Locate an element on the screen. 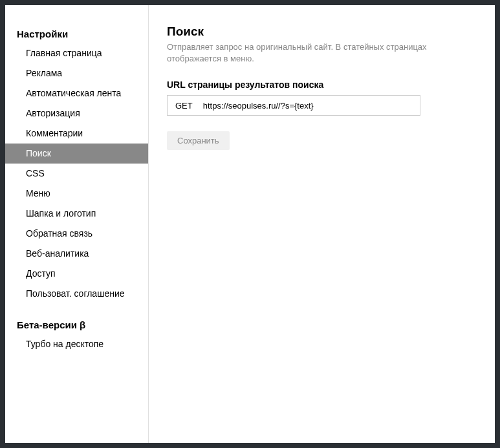  sidebar-item-authorization: Авторизация is located at coordinates (76, 114).